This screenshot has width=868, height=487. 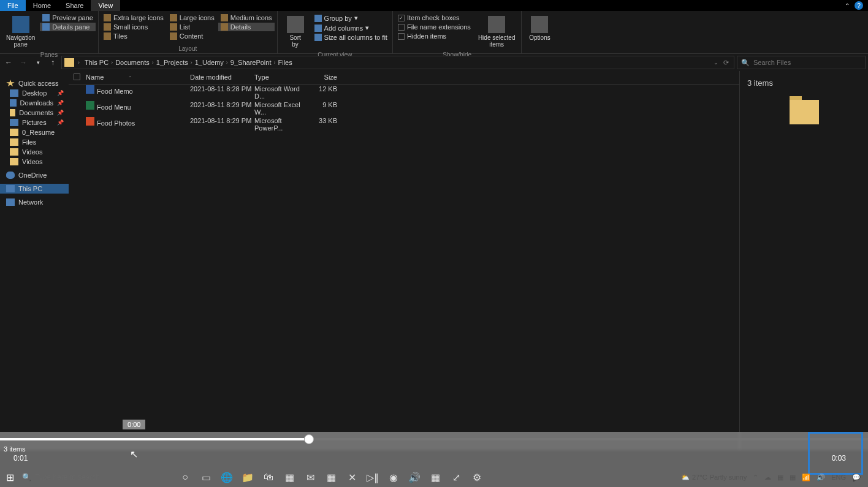 I want to click on checkbox-file-extensions: File name extensions, so click(x=434, y=27).